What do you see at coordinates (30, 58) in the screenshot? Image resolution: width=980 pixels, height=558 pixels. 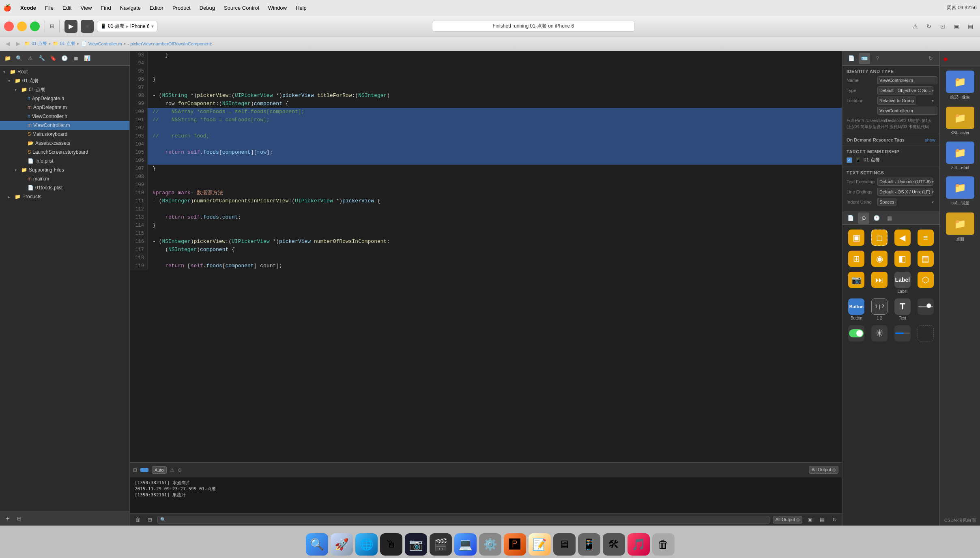 I see `nav-warning-icon: ⚠` at bounding box center [30, 58].